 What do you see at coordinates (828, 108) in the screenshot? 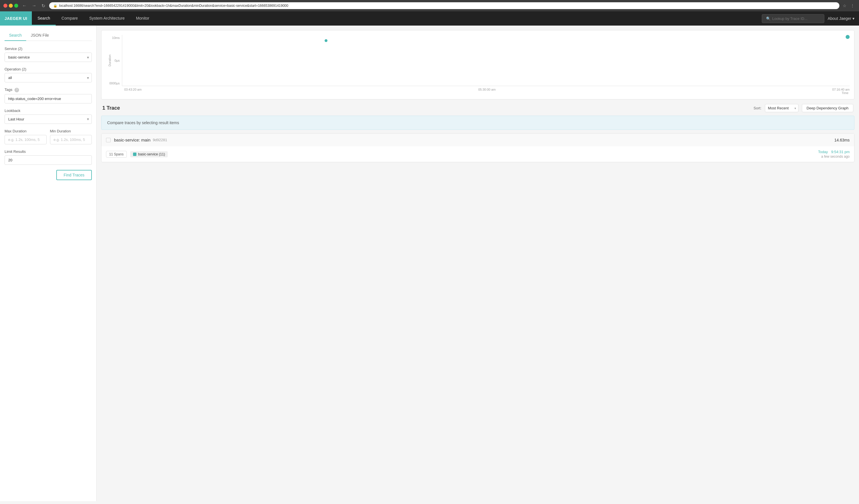
I see `deep-dependency-graph-button: Deep Dependency Graph` at bounding box center [828, 108].